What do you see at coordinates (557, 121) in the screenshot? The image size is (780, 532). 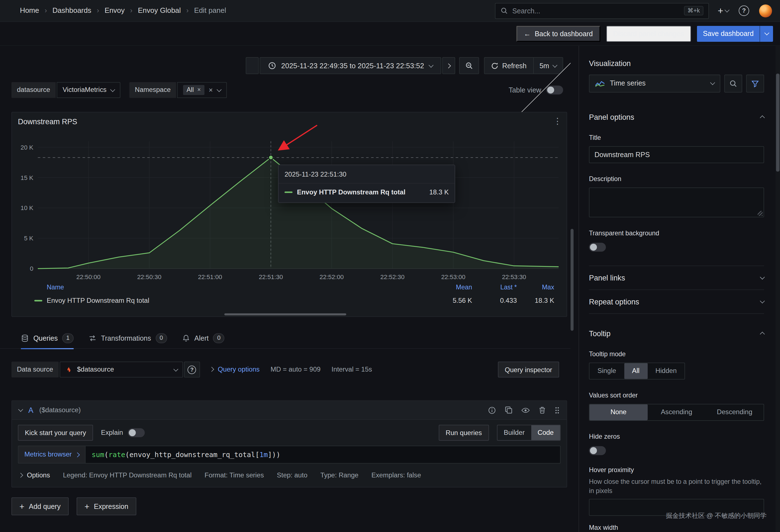 I see `panel-menu-icon: ⋮` at bounding box center [557, 121].